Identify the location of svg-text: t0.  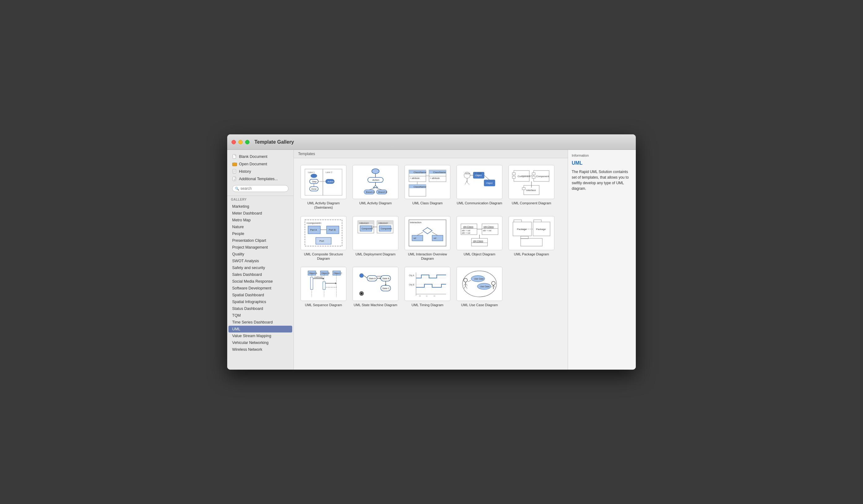
(420, 296).